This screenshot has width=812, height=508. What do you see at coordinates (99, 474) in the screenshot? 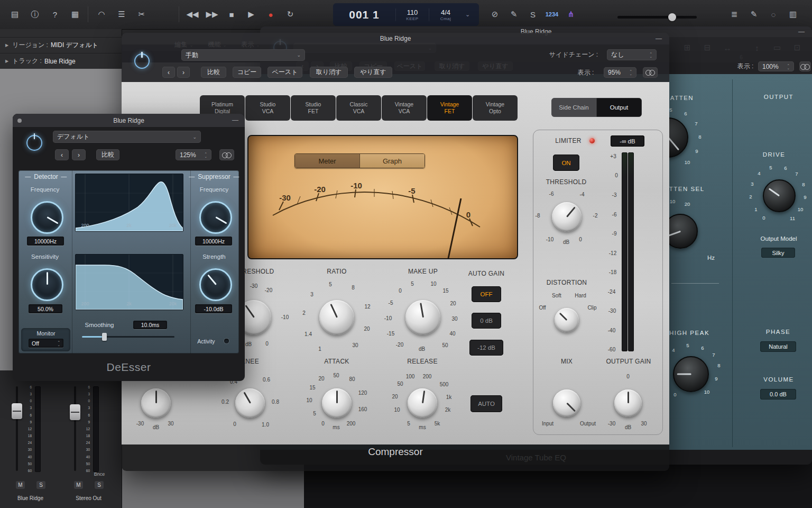
I see `bounce-button: Bnce` at bounding box center [99, 474].